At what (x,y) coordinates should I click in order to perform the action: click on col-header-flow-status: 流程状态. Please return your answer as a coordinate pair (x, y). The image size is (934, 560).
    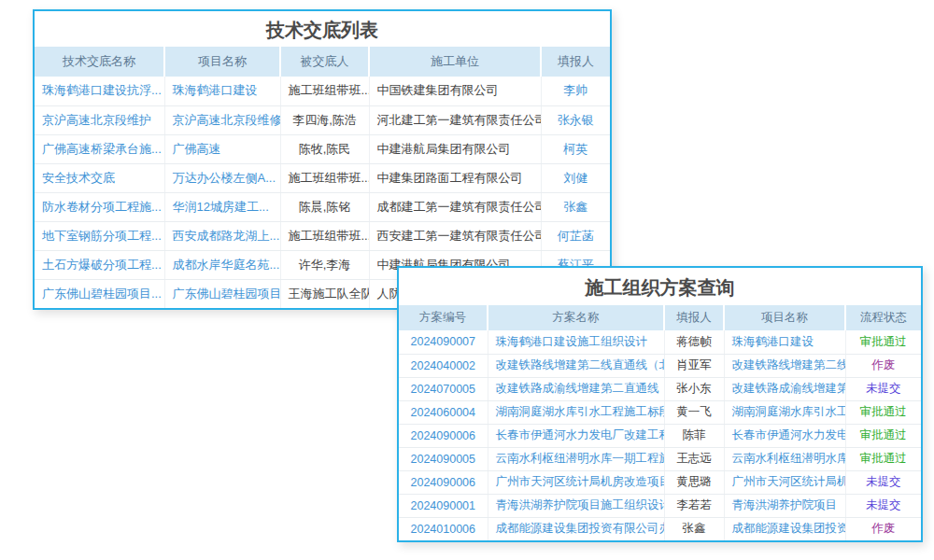
    Looking at the image, I should click on (884, 317).